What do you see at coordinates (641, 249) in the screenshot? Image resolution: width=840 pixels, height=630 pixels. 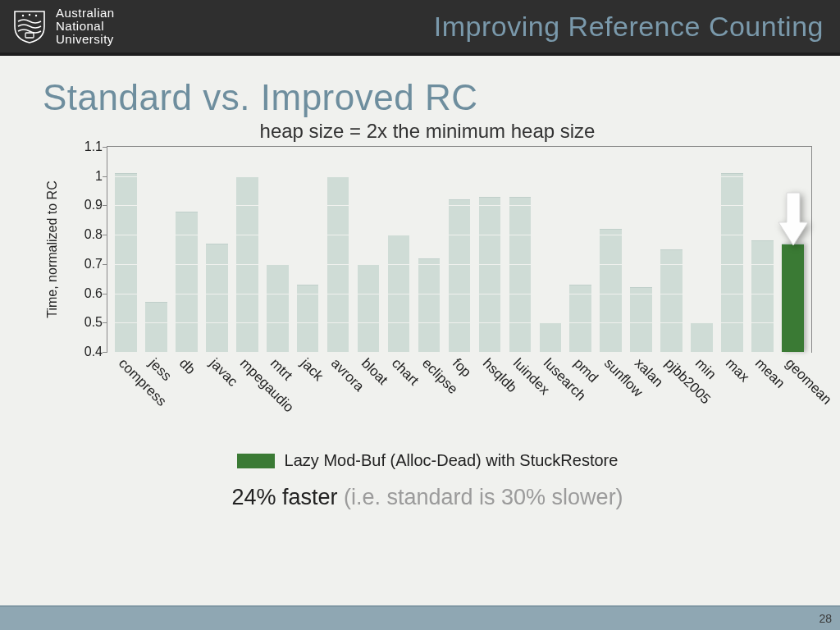 I see `bar-slot: xalan` at bounding box center [641, 249].